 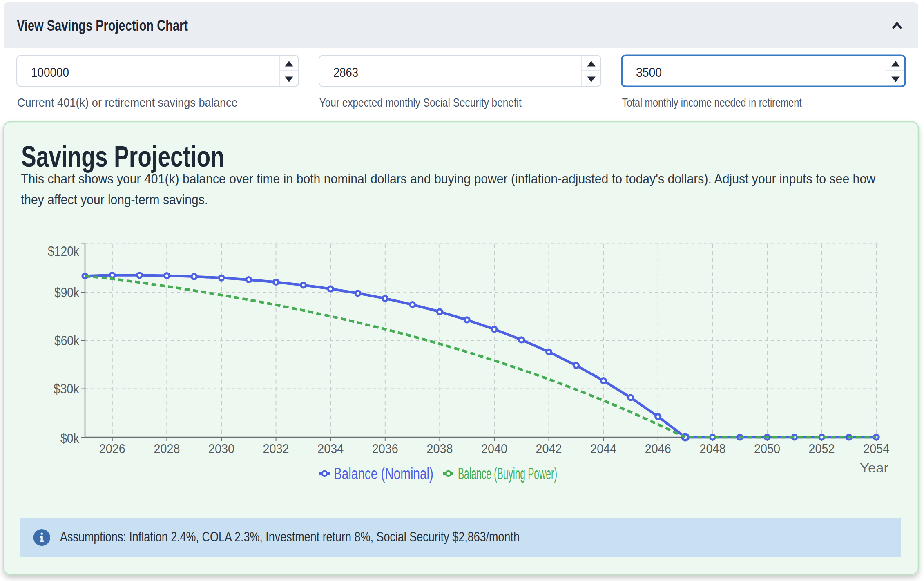 I want to click on svg-text: 2026, so click(x=112, y=449).